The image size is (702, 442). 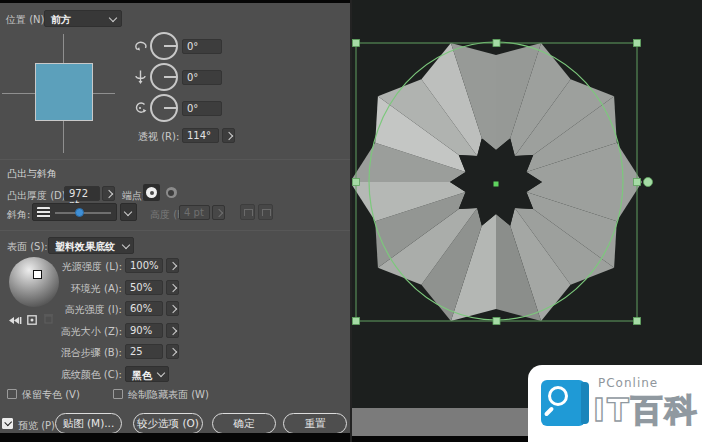 What do you see at coordinates (164, 108) in the screenshot?
I see `rotate-z-dial` at bounding box center [164, 108].